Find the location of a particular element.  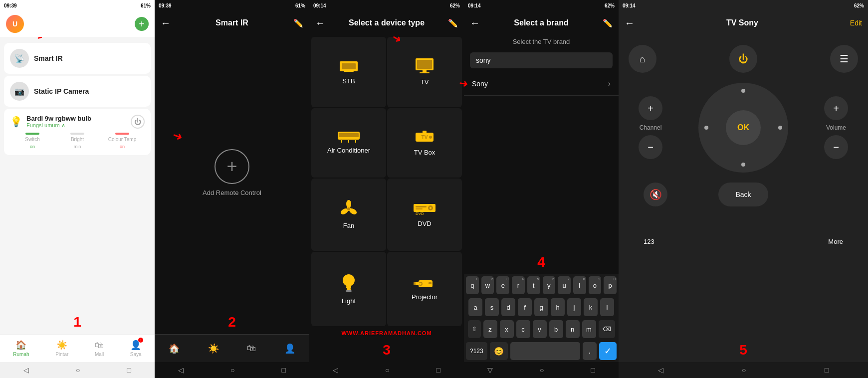

key-e: e3 is located at coordinates (503, 285).